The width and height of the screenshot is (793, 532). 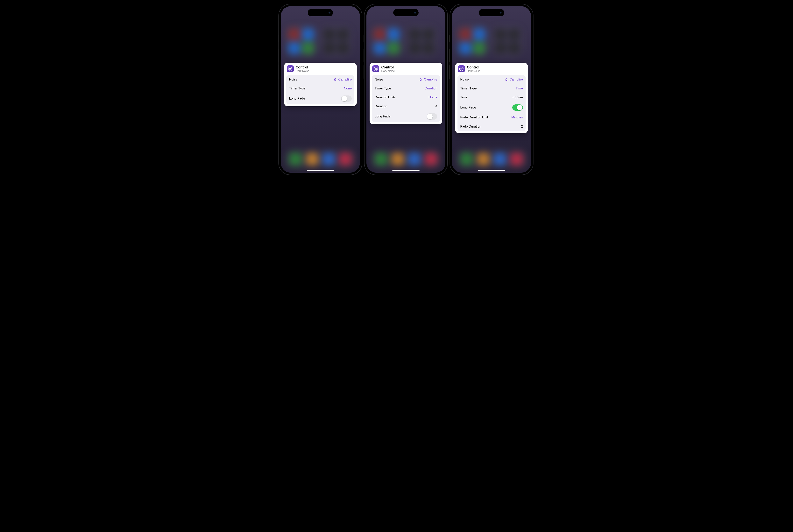 What do you see at coordinates (433, 97) in the screenshot?
I see `row-value: Hours` at bounding box center [433, 97].